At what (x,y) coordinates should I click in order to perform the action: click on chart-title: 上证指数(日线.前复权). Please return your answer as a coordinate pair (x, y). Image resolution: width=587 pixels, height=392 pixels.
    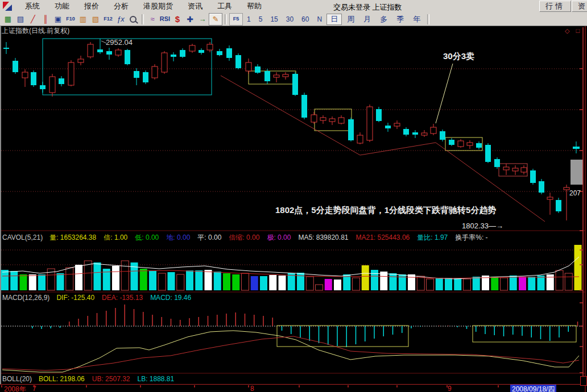
    Looking at the image, I should click on (35, 31).